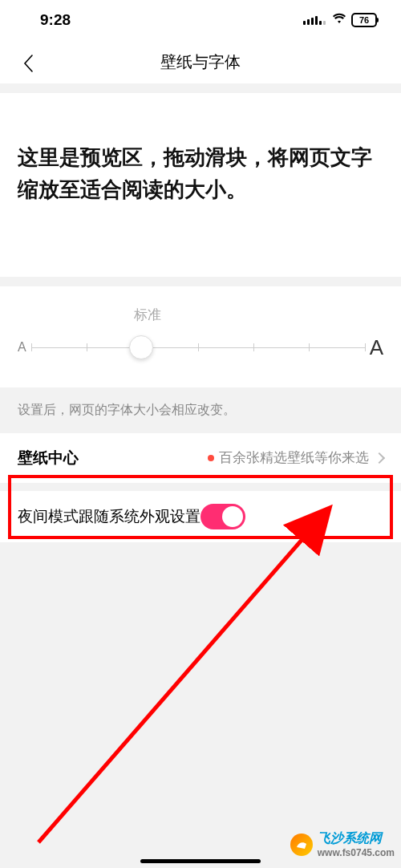  I want to click on signal-icon, so click(314, 21).